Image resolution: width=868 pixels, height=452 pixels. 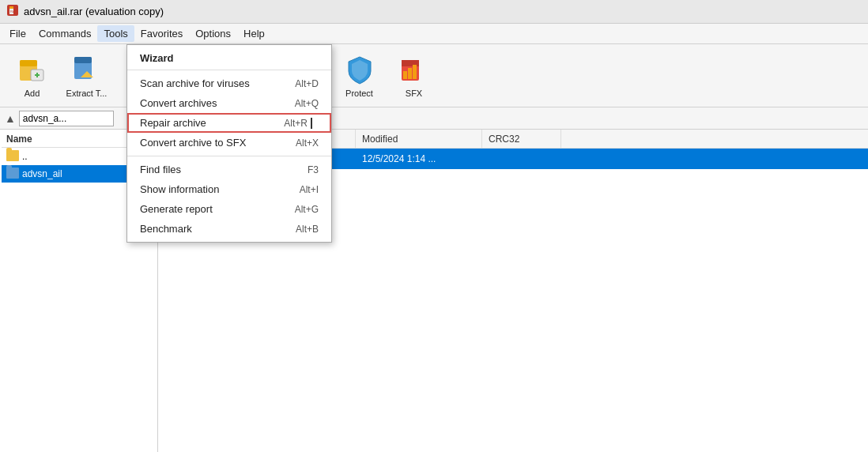 What do you see at coordinates (255, 33) in the screenshot?
I see `menu-help: Help` at bounding box center [255, 33].